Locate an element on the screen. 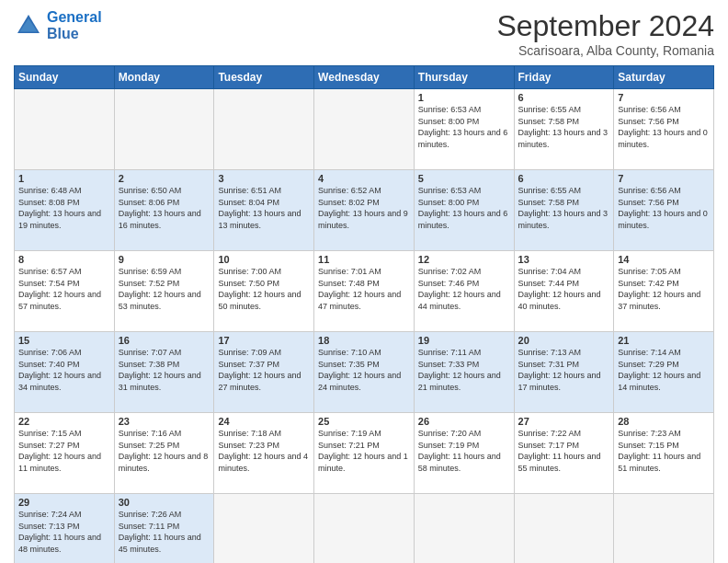 The width and height of the screenshot is (728, 563). calendar-week-row: 1Sunrise: 6:53 AMSunset: 8:00 PMDaylight… is located at coordinates (364, 130).